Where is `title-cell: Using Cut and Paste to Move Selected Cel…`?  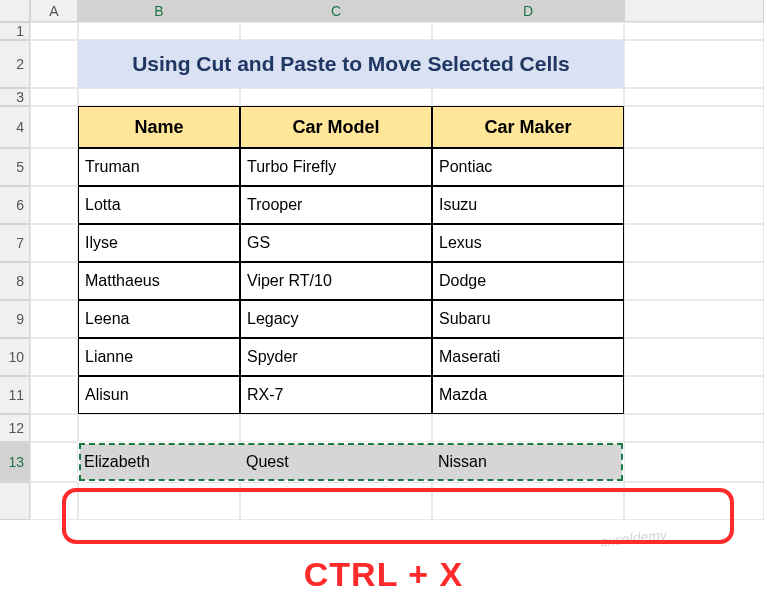 title-cell: Using Cut and Paste to Move Selected Cel… is located at coordinates (351, 64).